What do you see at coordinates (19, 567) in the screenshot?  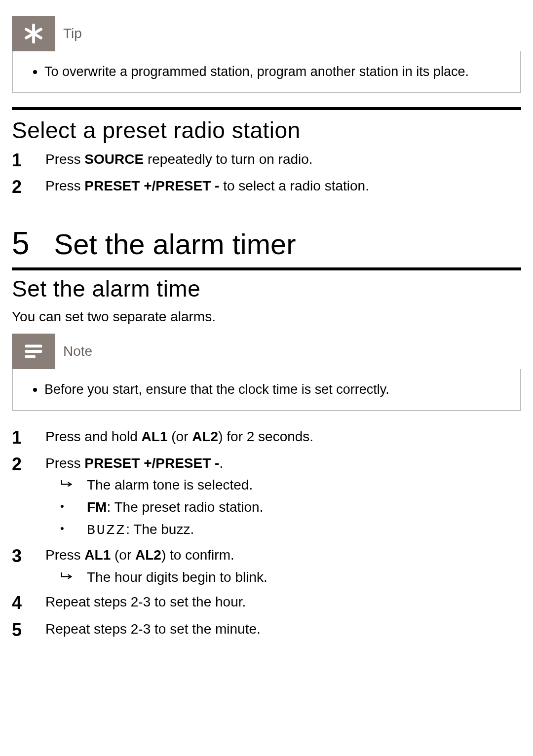 I see `step-number: 3` at bounding box center [19, 567].